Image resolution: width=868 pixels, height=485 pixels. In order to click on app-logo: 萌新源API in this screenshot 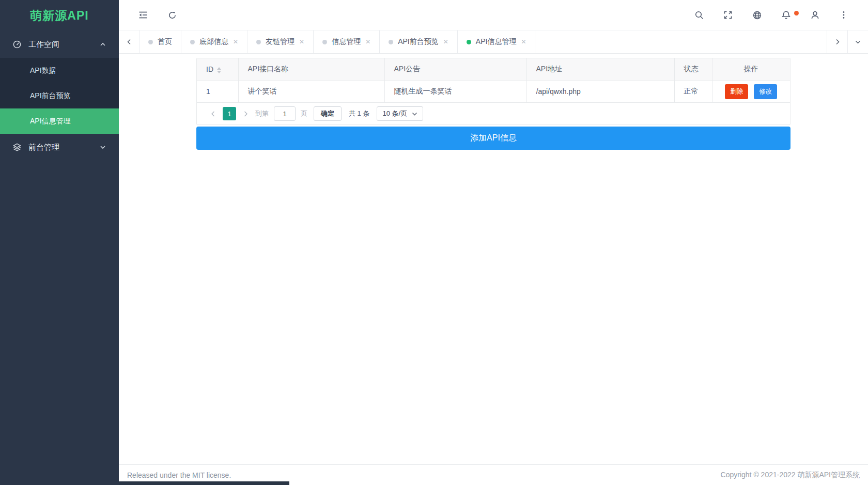, I will do `click(59, 15)`.